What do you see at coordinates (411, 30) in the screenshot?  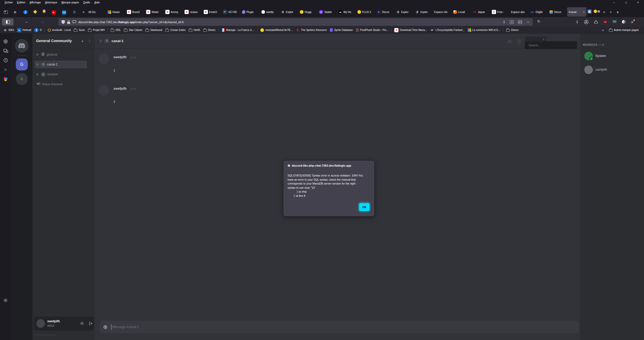 I see `bookmark-downloadtimemana: ♥Download Time Mana...` at bounding box center [411, 30].